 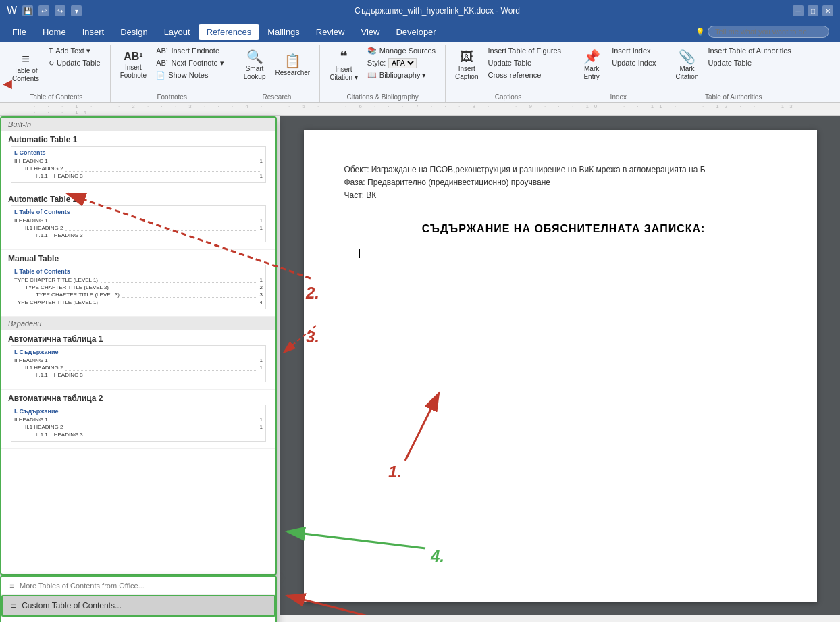 What do you see at coordinates (138, 339) in the screenshot?
I see `toc-item-bg-auto1-title: Автоматична таблица 1` at bounding box center [138, 339].